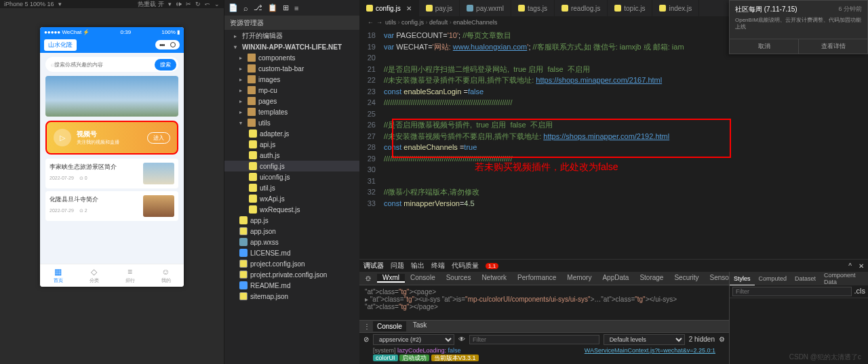  Describe the element at coordinates (534, 340) in the screenshot. I see `console-filter-input` at that location.